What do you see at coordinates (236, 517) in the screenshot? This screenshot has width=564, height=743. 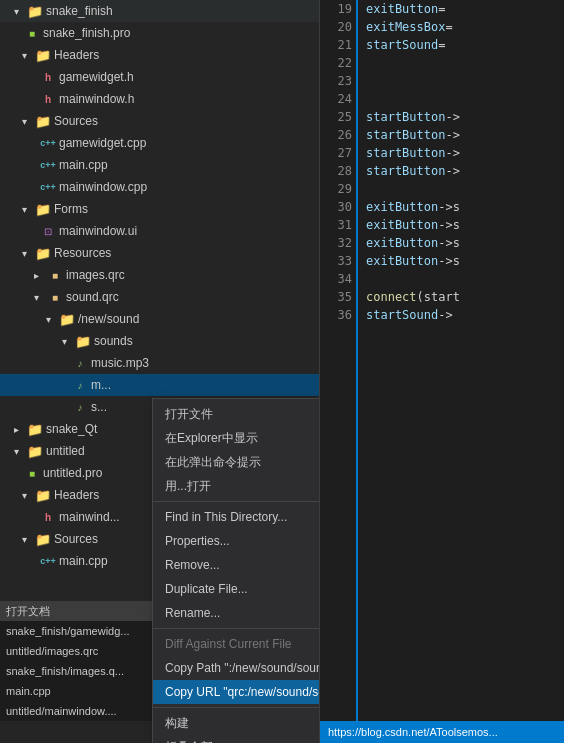 I see `menu-item-find-dir: Find in This Directory...` at bounding box center [236, 517].